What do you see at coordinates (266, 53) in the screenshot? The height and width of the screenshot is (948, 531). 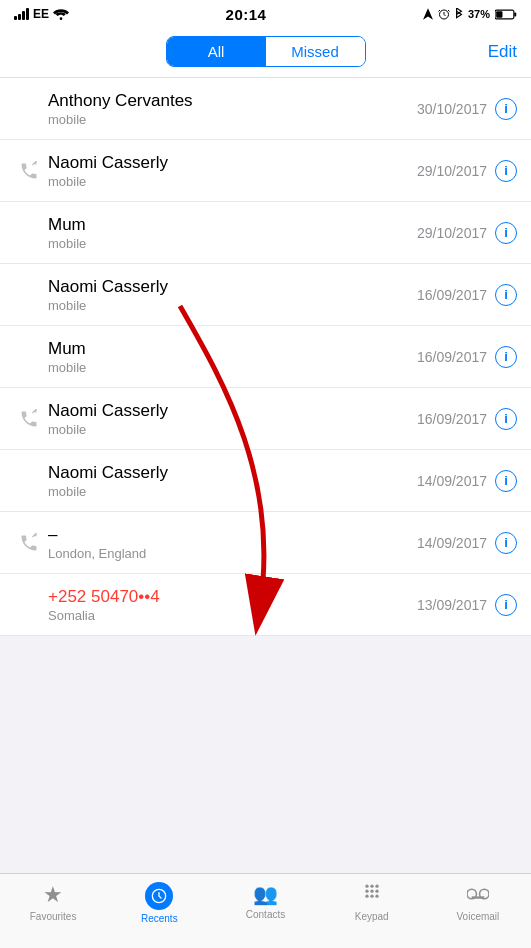 I see `nav-header: All Missed Edit` at bounding box center [266, 53].